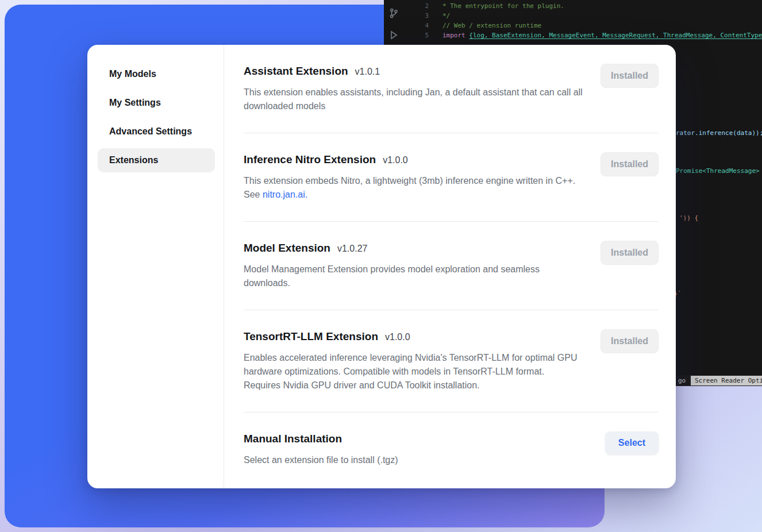  I want to click on extension-version: v1.0.1, so click(368, 72).